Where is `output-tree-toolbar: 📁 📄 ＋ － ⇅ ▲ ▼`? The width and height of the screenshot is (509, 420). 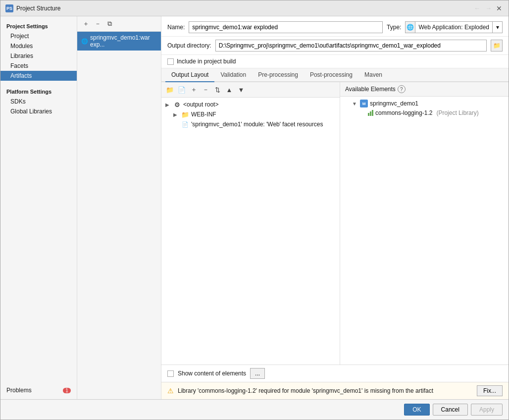
output-tree-toolbar: 📁 📄 ＋ － ⇅ ▲ ▼ is located at coordinates (251, 90).